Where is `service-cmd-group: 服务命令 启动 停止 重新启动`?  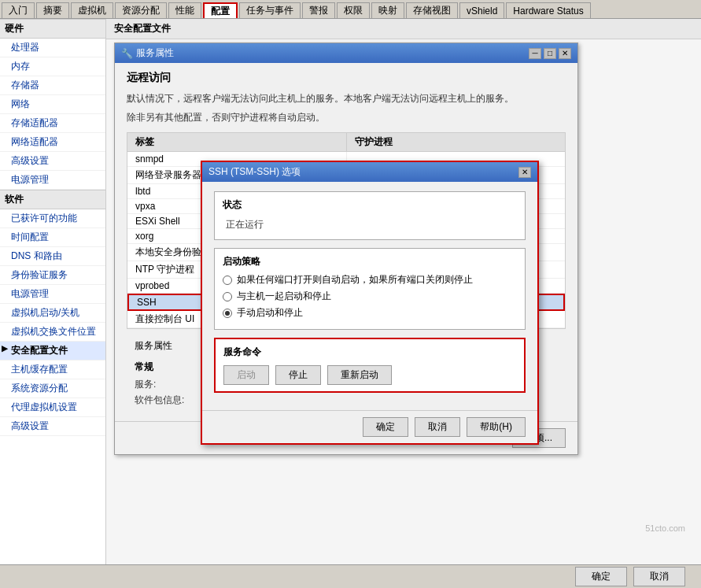 service-cmd-group: 服务命令 启动 停止 重新启动 is located at coordinates (370, 365).